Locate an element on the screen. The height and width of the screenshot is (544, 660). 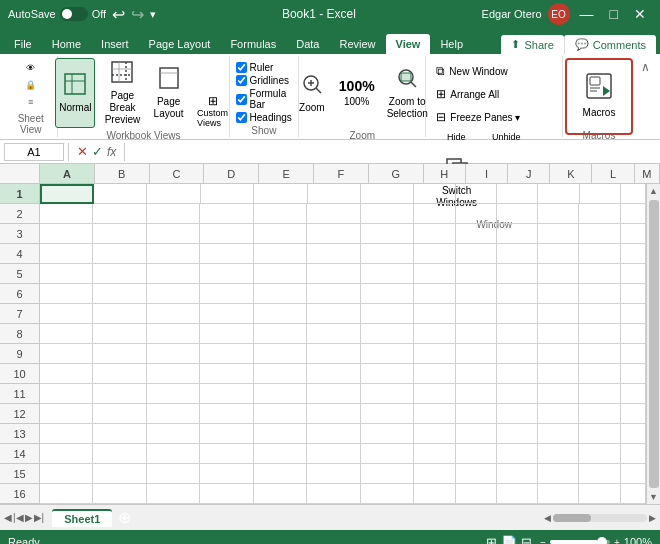
name-box is located at coordinates (34, 152).